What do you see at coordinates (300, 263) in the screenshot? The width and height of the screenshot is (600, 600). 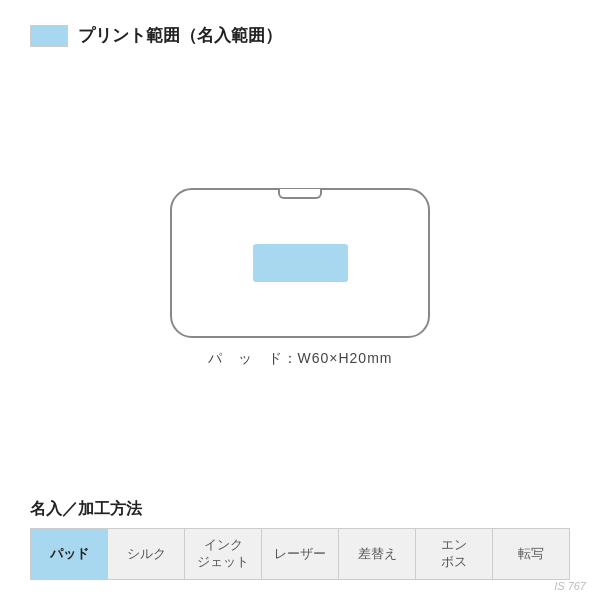 I see `device-shape` at bounding box center [300, 263].